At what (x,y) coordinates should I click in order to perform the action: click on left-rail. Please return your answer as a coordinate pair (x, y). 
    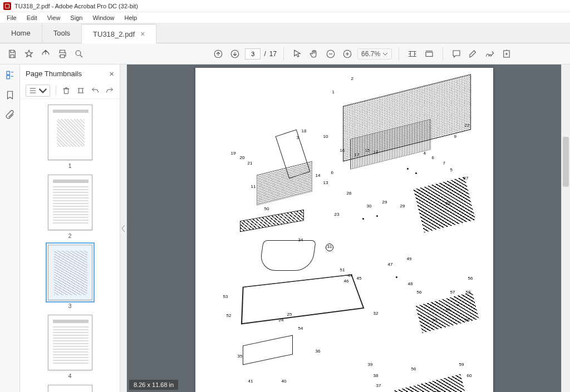
    Looking at the image, I should click on (10, 228).